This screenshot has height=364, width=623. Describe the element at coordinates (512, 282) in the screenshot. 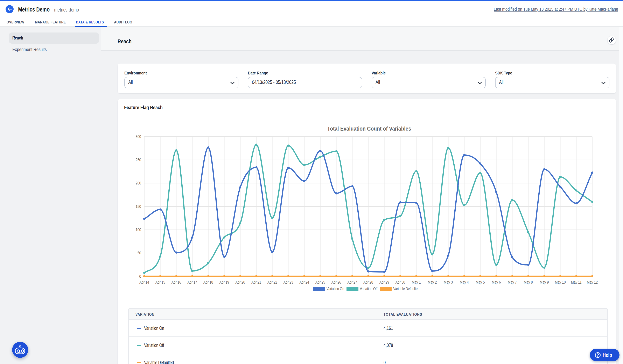

I see `svg-text: May 7` at that location.